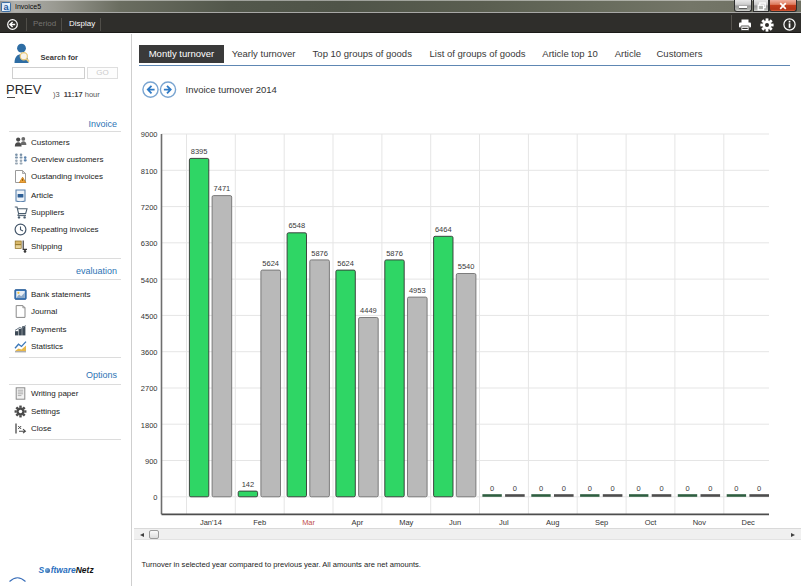 The width and height of the screenshot is (801, 586). What do you see at coordinates (248, 484) in the screenshot?
I see `svg-text: 142` at bounding box center [248, 484].